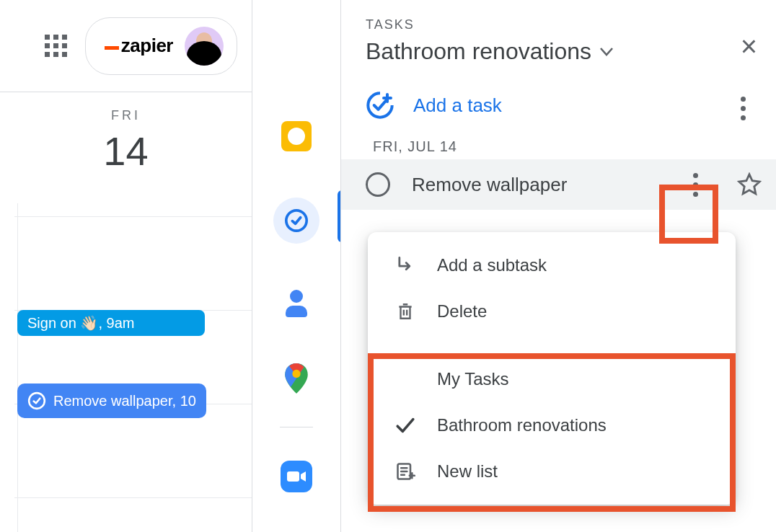 The image size is (776, 532). Describe the element at coordinates (380, 105) in the screenshot. I see `add-task-icon` at that location.